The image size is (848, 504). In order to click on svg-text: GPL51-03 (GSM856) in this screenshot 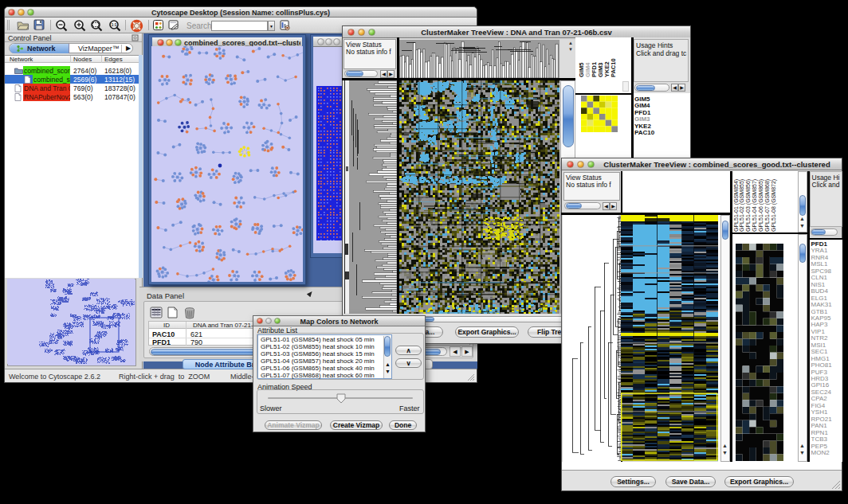, I will do `click(748, 205)`.